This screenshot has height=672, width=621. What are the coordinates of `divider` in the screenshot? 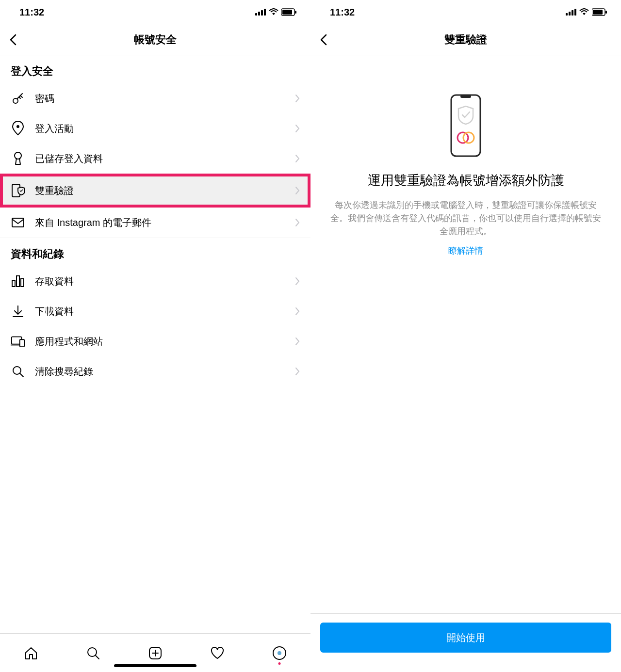 It's located at (466, 614).